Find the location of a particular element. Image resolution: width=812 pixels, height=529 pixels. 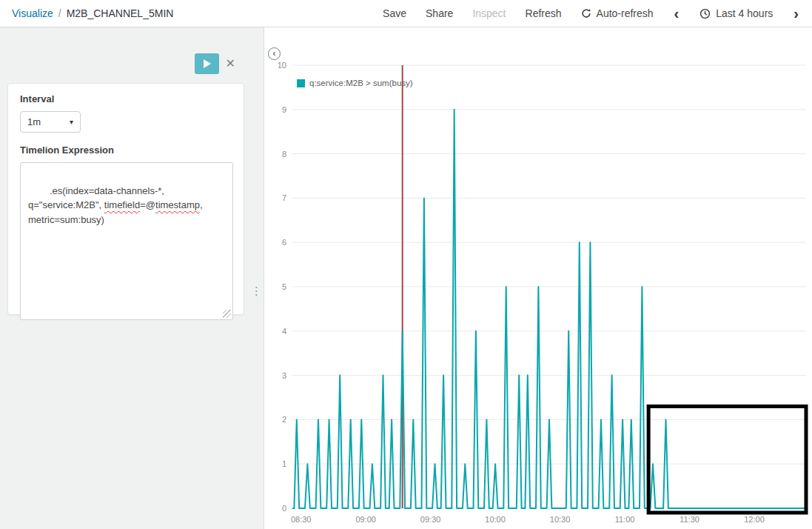

expression-text-misspelled: timefield is located at coordinates (122, 204).